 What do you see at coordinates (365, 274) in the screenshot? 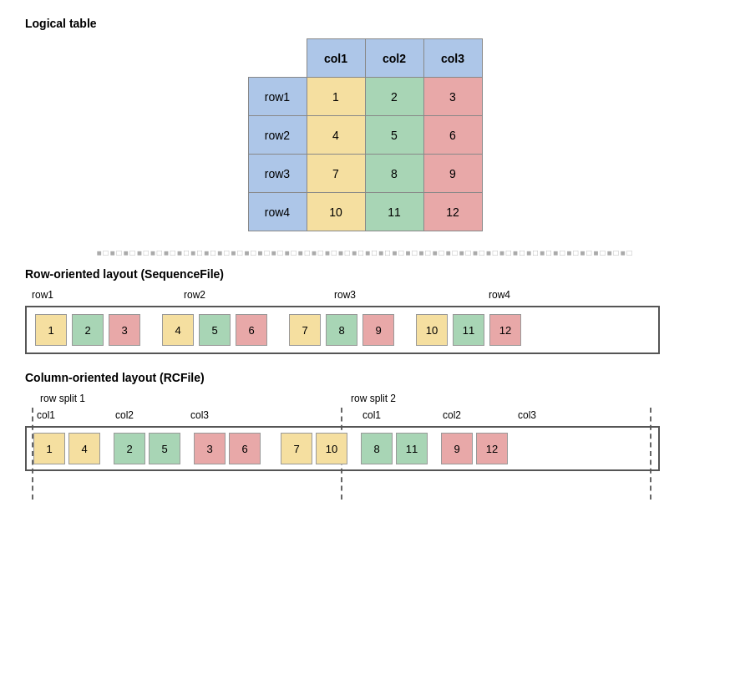
I see `row-oriented-title: Row-oriented layout (SequenceFile)` at bounding box center [365, 274].